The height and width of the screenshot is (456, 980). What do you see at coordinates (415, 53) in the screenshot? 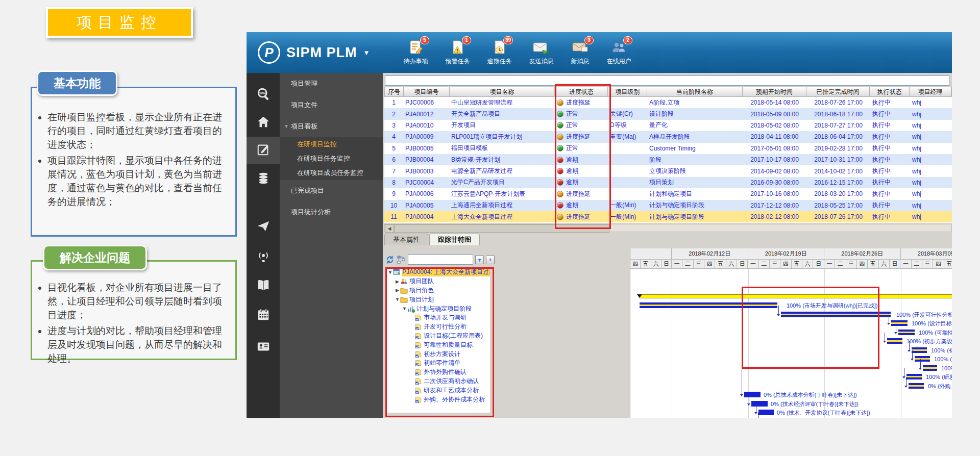
I see `toolbar-todo-list: 5待办事项` at bounding box center [415, 53].